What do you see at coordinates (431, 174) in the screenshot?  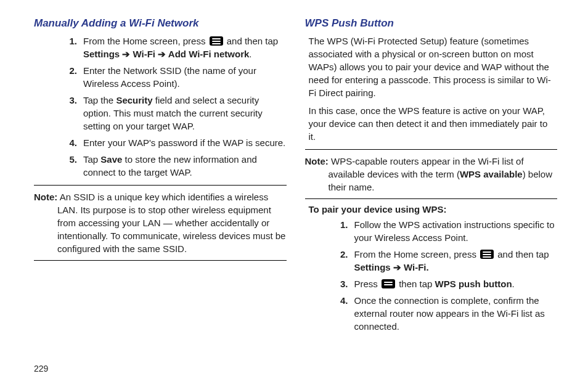 I see `note-wps: Note: WPS-capable routers appear in the …` at bounding box center [431, 174].